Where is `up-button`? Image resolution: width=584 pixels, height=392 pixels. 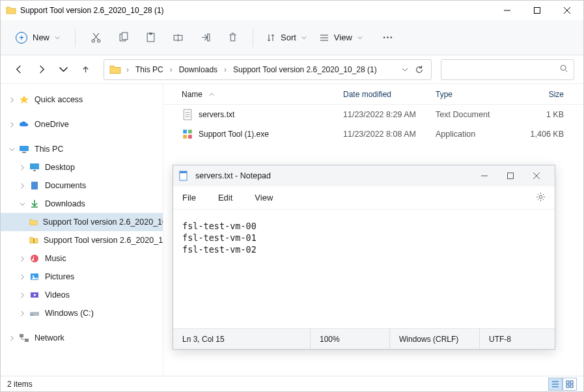 up-button is located at coordinates (85, 70).